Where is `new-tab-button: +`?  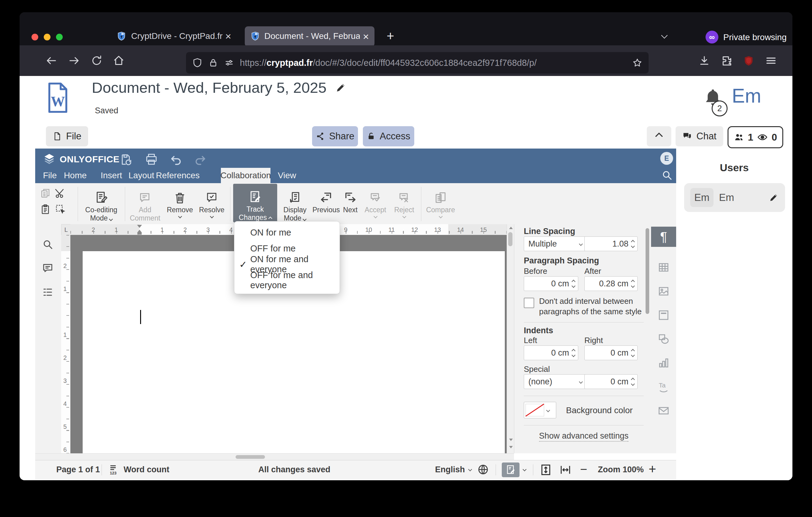 new-tab-button: + is located at coordinates (390, 36).